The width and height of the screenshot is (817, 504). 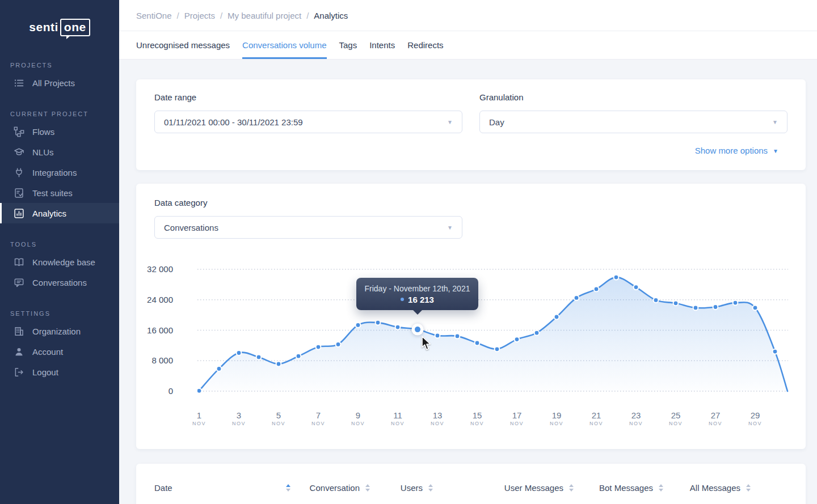 I want to click on tabs: Unrecognised messagesConversations volum…, so click(x=296, y=45).